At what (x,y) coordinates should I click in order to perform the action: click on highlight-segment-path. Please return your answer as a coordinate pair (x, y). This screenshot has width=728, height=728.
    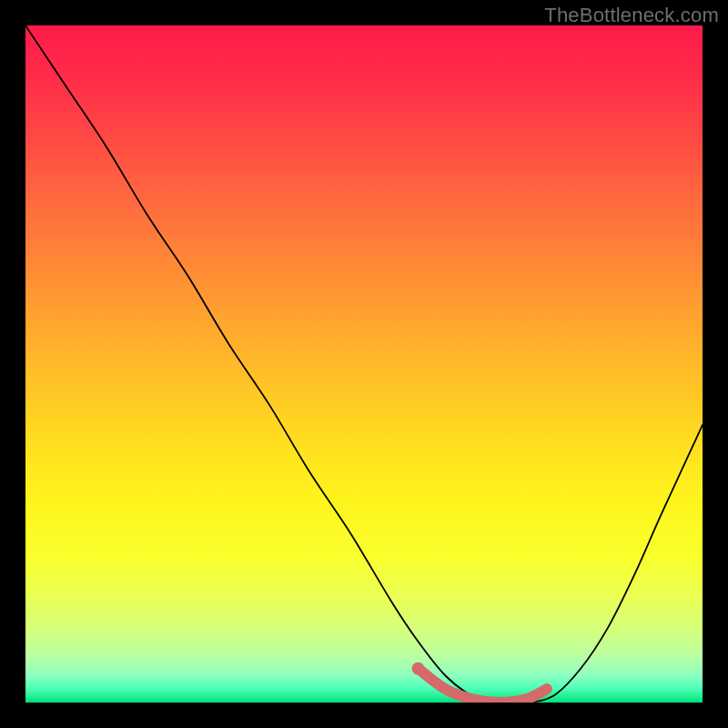
    Looking at the image, I should click on (482, 686).